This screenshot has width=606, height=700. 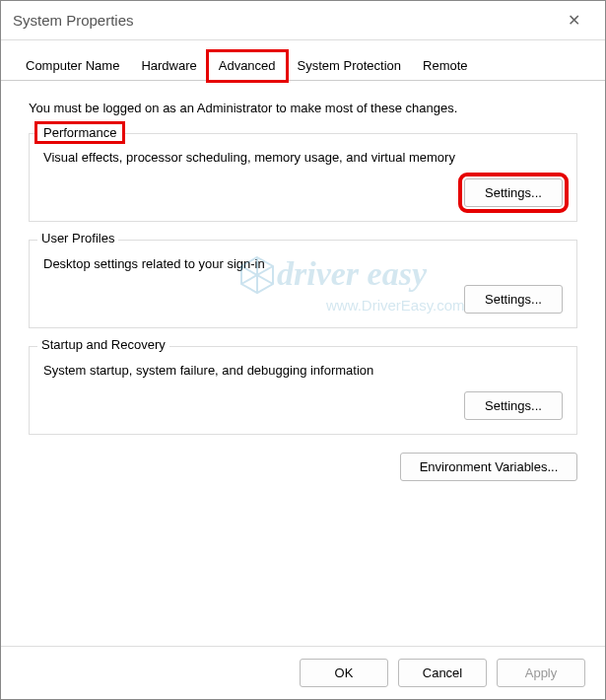 What do you see at coordinates (303, 61) in the screenshot?
I see `tab-strip: Computer Name Hardware Advanced System P…` at bounding box center [303, 61].